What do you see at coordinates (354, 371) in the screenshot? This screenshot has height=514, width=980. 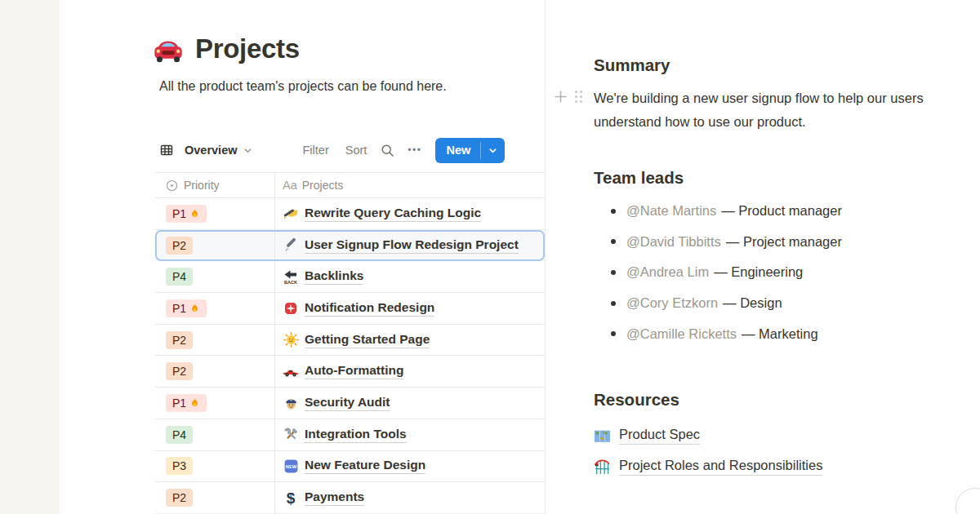 I see `project-link: Auto-Formatting` at bounding box center [354, 371].